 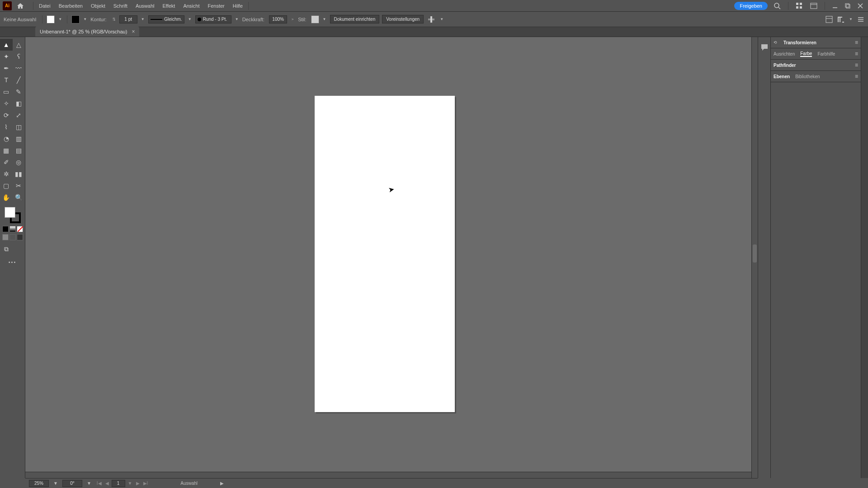 I want to click on rotate-tool: ⟳, so click(x=6, y=115).